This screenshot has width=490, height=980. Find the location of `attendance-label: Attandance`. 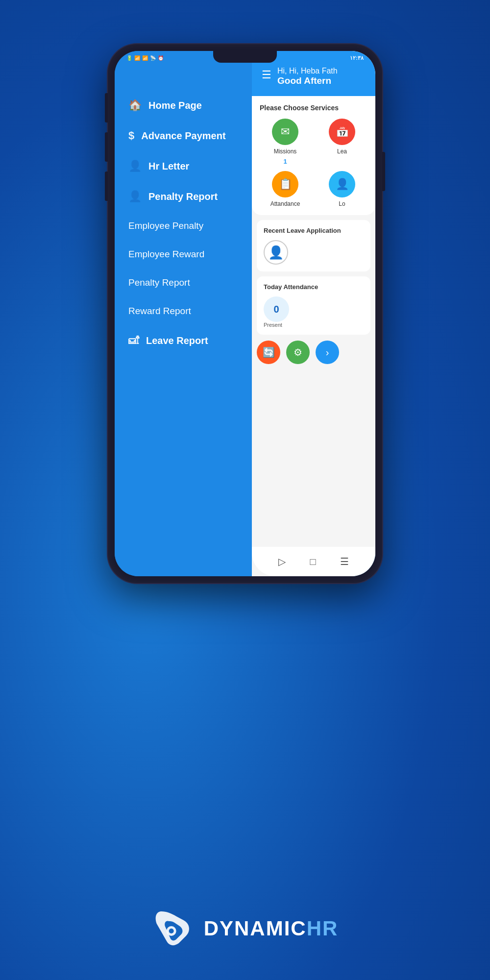

attendance-label: Attandance is located at coordinates (285, 204).